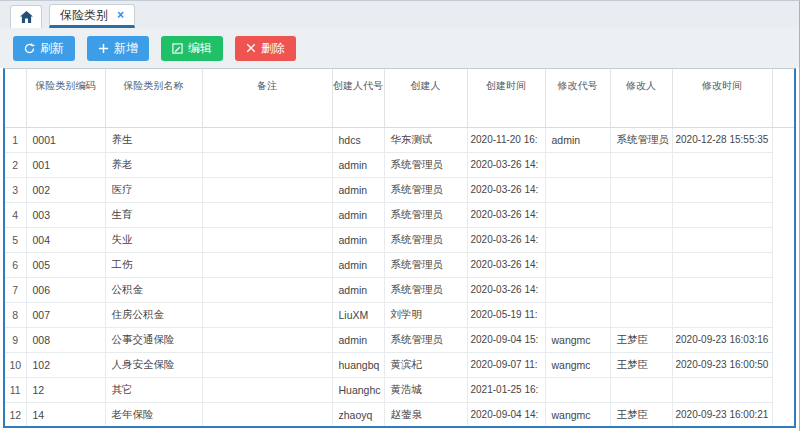 Image resolution: width=800 pixels, height=431 pixels. I want to click on cell-name: 养老, so click(154, 164).